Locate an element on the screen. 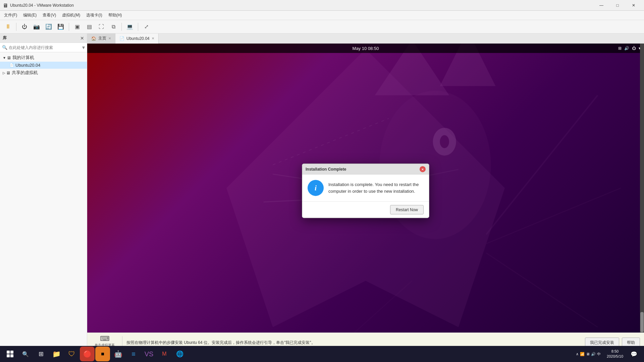 This screenshot has width=644, height=362. taskbar-tray: ∧ 📶 🖥 🔊 中 is located at coordinates (590, 354).